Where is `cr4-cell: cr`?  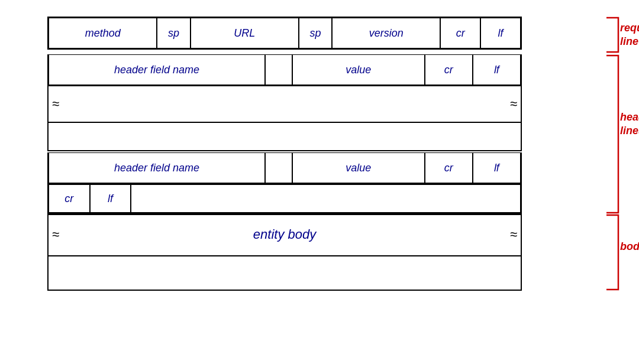 cr4-cell: cr is located at coordinates (69, 199).